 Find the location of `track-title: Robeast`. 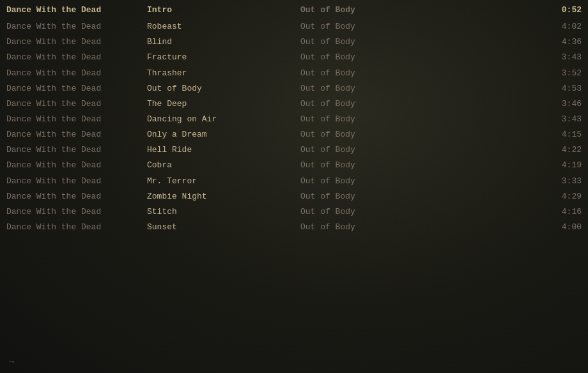

track-title: Robeast is located at coordinates (224, 27).